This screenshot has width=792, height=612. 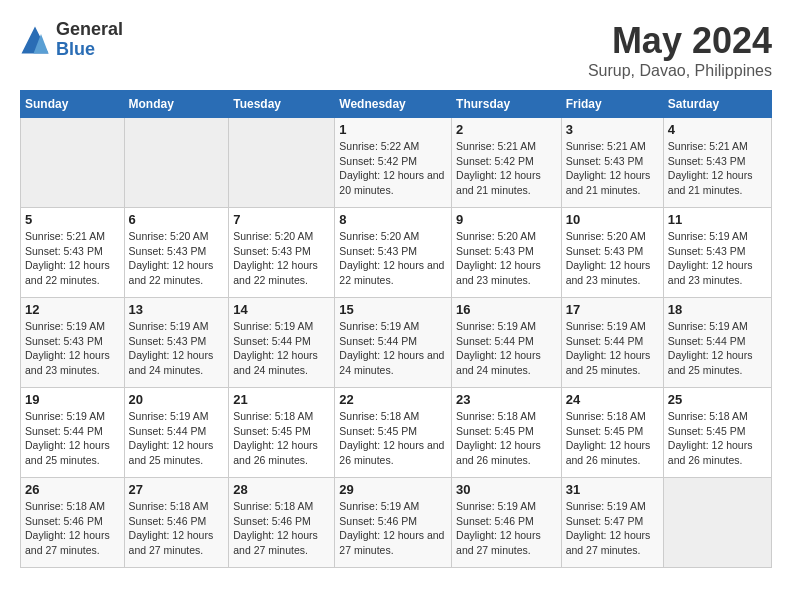 What do you see at coordinates (176, 433) in the screenshot?
I see `calendar-cell: 20Sunrise: 5:19 AM Sunset: 5:44 PM Dayli…` at bounding box center [176, 433].